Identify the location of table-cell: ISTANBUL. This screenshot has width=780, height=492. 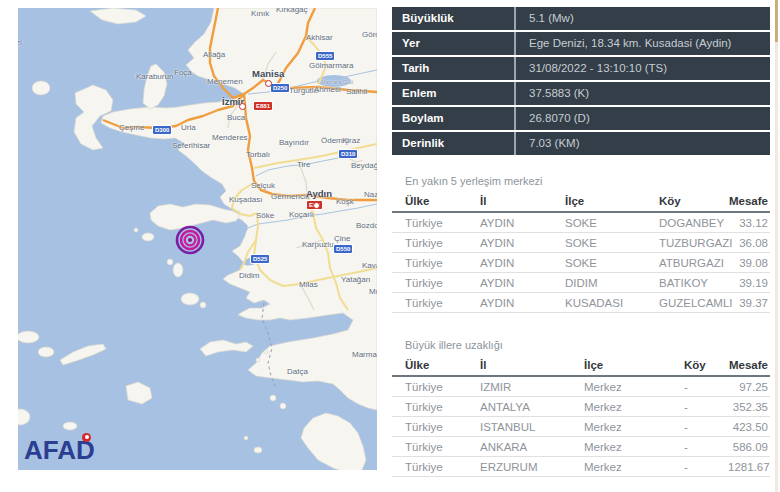
(532, 427).